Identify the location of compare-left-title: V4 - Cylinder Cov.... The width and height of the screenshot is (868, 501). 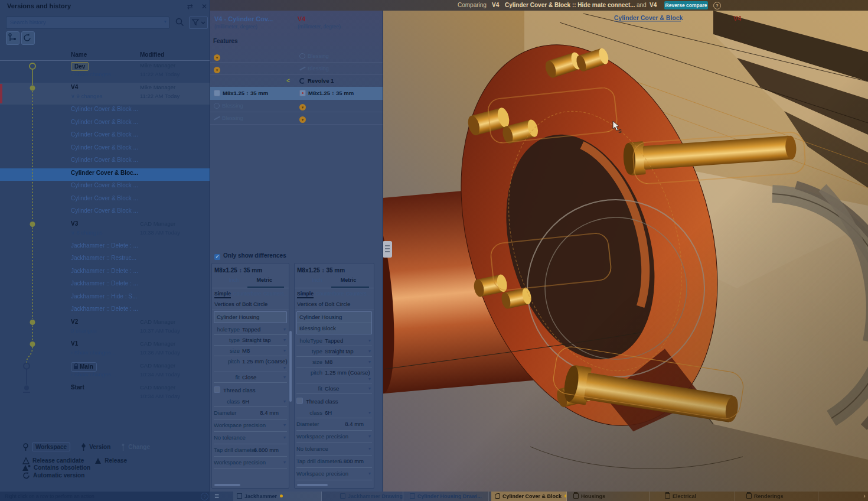
(243, 19).